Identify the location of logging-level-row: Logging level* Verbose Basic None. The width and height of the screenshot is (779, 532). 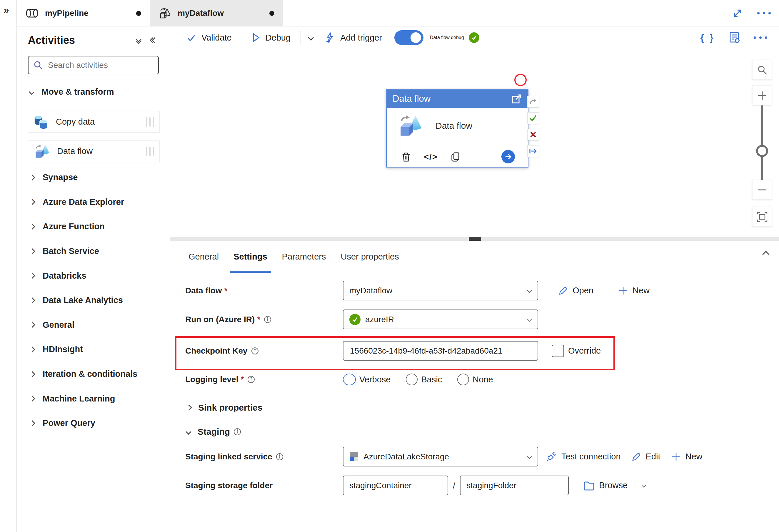
(482, 379).